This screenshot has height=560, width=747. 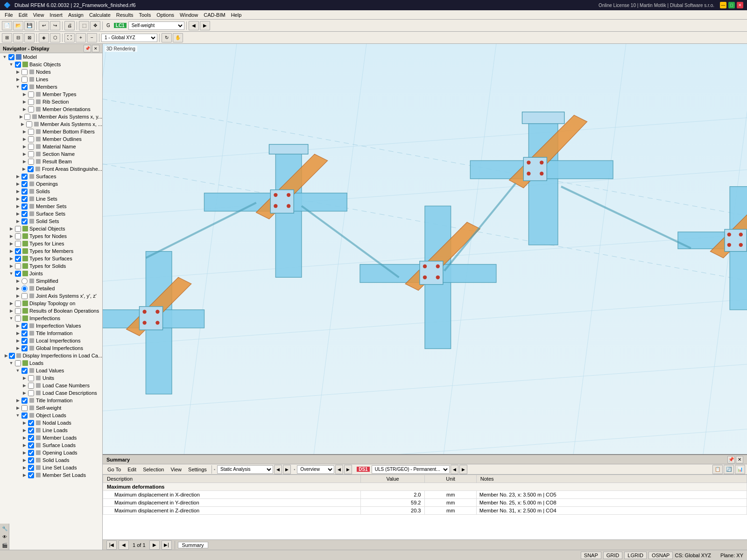 What do you see at coordinates (51, 468) in the screenshot?
I see `tree-item-55: ▶Line Set Loads` at bounding box center [51, 468].